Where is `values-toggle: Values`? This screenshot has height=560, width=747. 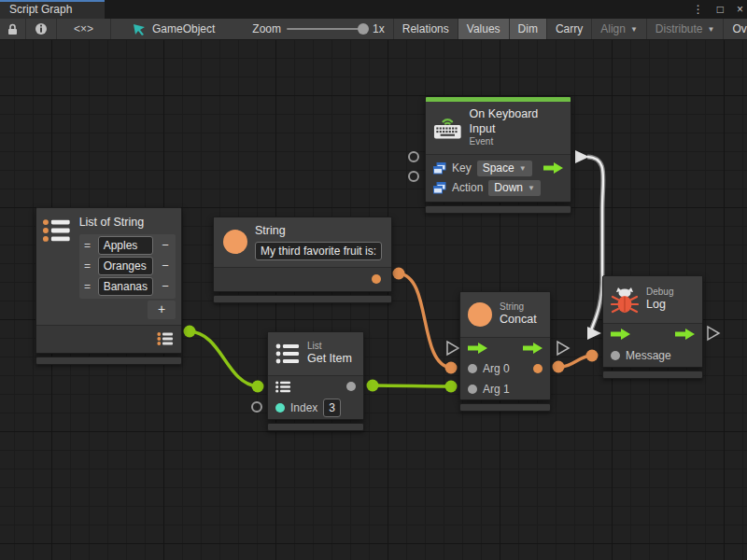
values-toggle: Values is located at coordinates (484, 29).